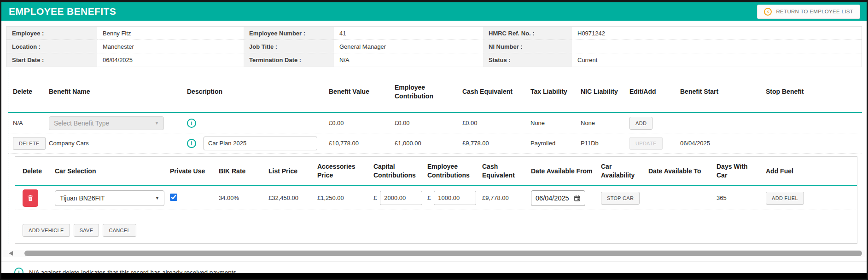  I want to click on page-header: EMPLOYEE BENEFITS ‹ RETURN TO EMPLOYEE L…, so click(434, 11).